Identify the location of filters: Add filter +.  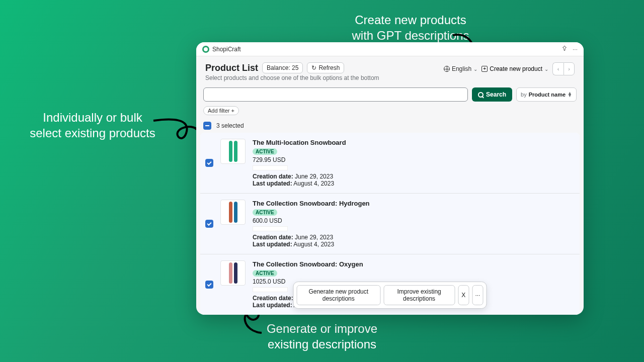
(390, 110).